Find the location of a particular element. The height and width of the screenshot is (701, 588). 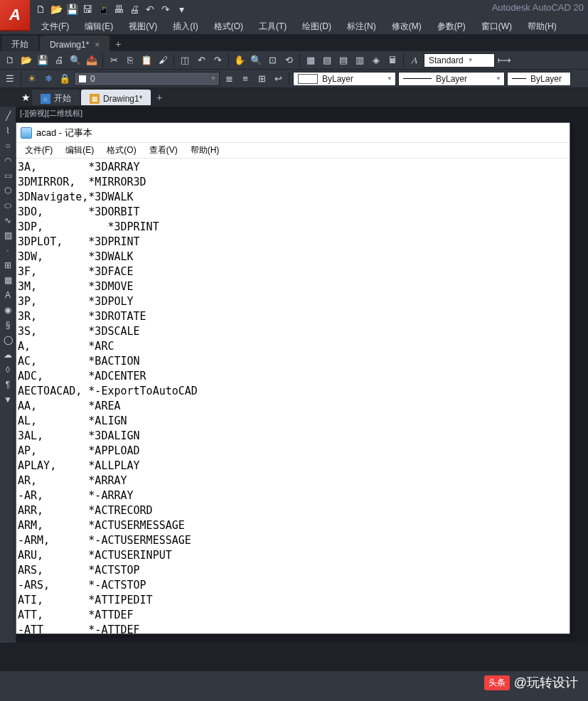

nav-new-tab: + is located at coordinates (159, 97).